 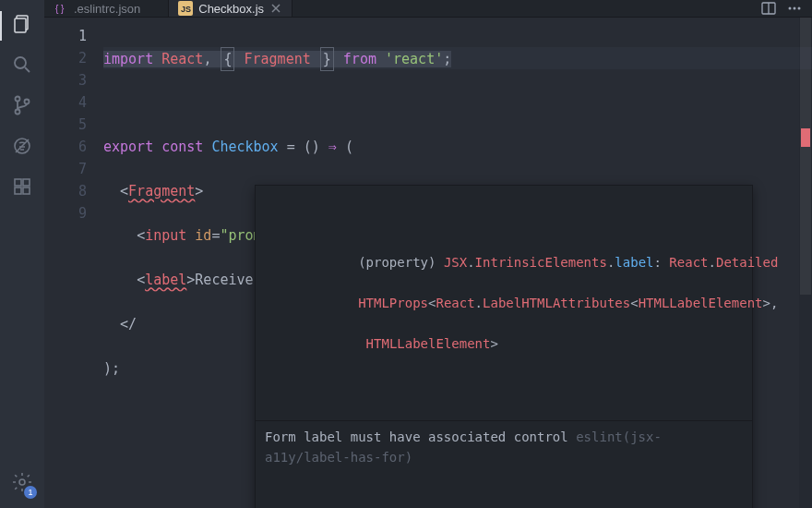 What do you see at coordinates (22, 148) in the screenshot?
I see `activity-debug` at bounding box center [22, 148].